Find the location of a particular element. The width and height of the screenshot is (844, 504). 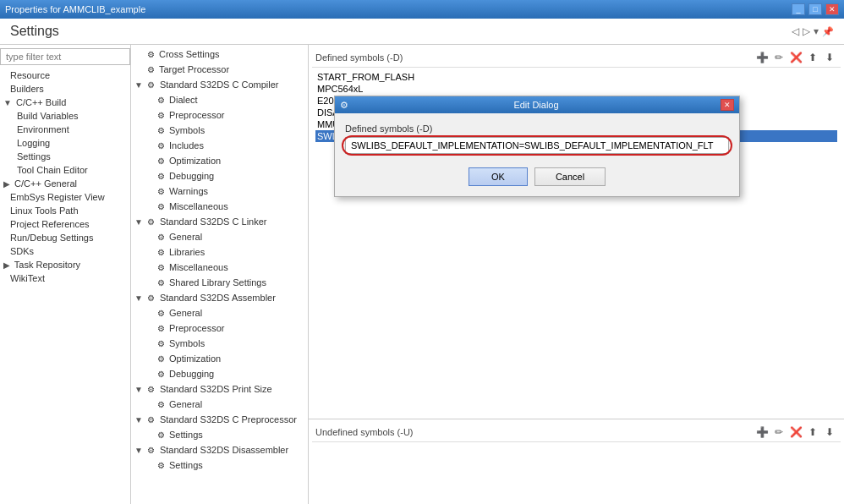

mid-item-includes: ⚙ Includes is located at coordinates (220, 145).